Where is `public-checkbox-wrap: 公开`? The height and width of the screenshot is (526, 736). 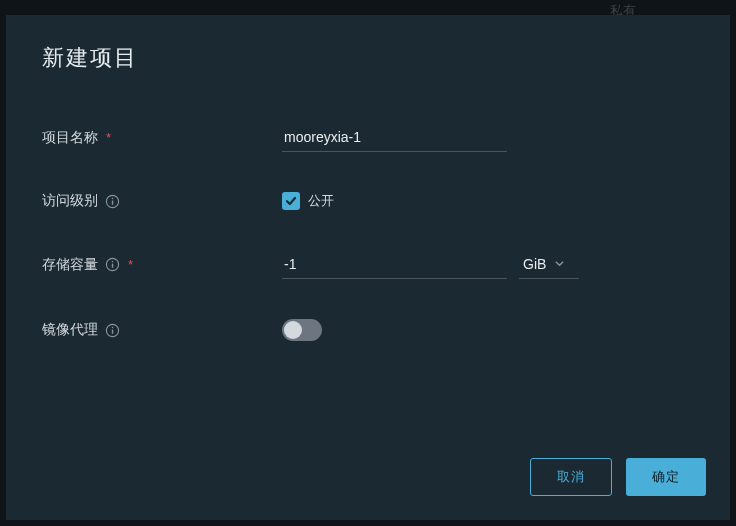
public-checkbox-wrap: 公开 is located at coordinates (308, 201).